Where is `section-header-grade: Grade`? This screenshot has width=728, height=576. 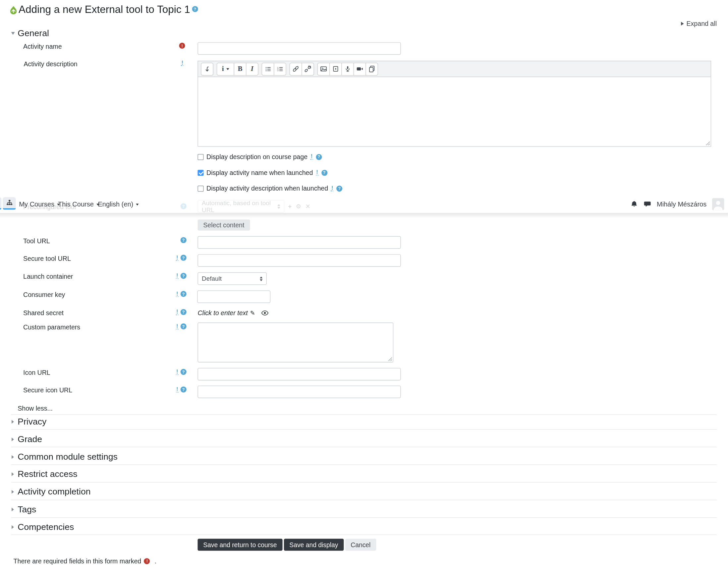 section-header-grade: Grade is located at coordinates (30, 439).